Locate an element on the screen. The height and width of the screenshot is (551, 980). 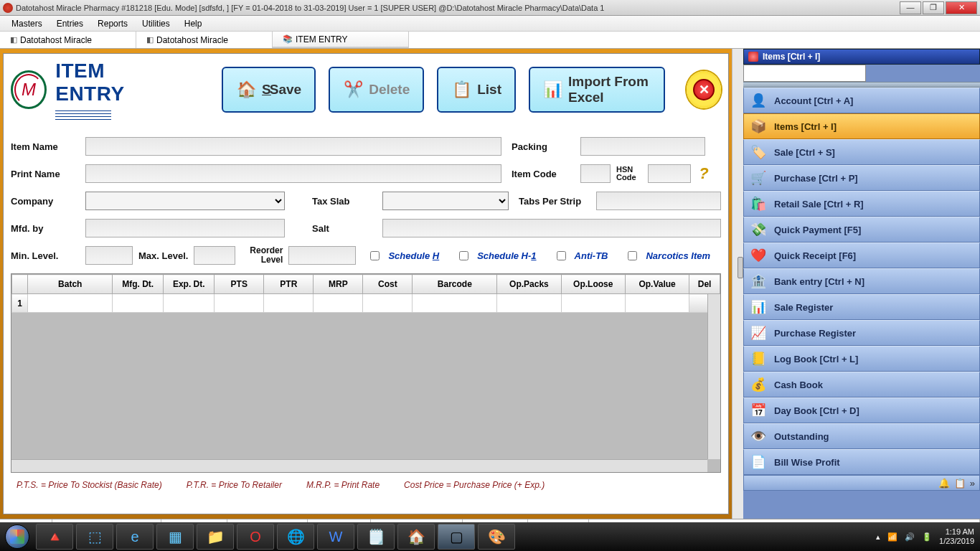
taskbar-paint: 🎨 is located at coordinates (496, 537).